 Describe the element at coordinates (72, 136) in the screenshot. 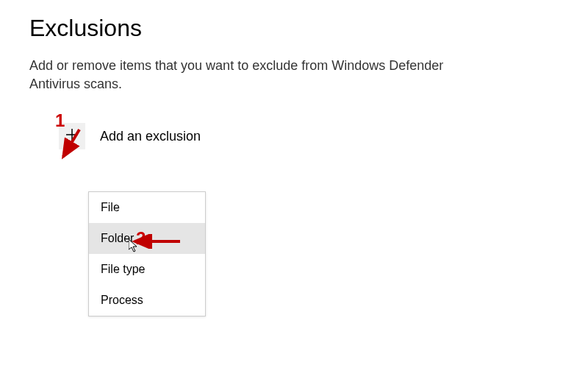

I see `add-exclusion-button` at that location.